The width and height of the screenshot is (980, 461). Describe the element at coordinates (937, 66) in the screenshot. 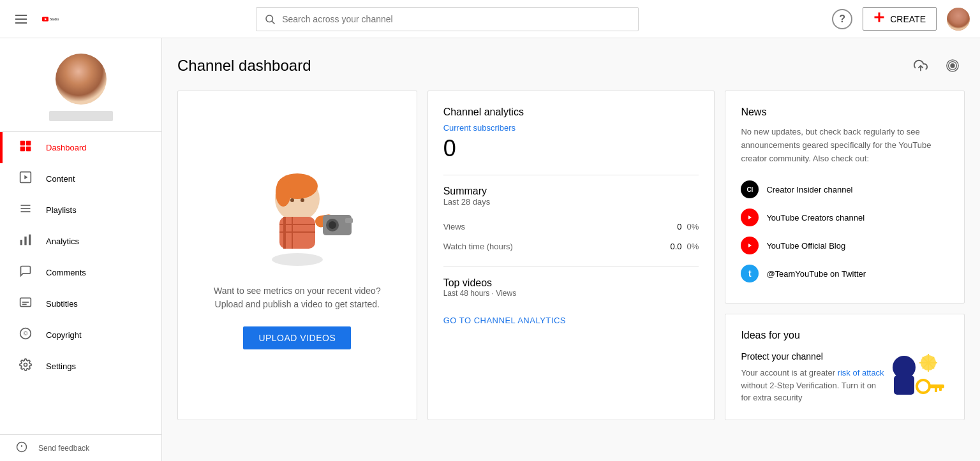

I see `header-actions` at that location.